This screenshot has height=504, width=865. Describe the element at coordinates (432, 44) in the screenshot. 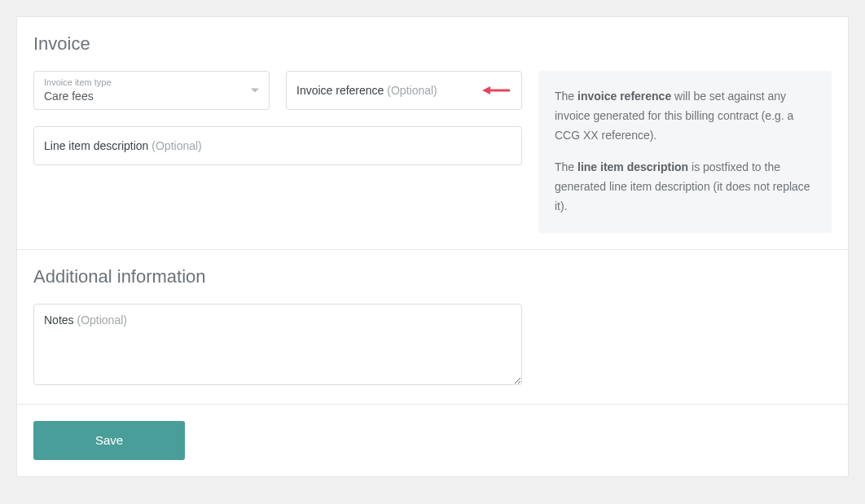

I see `invoice-heading: Invoice` at that location.